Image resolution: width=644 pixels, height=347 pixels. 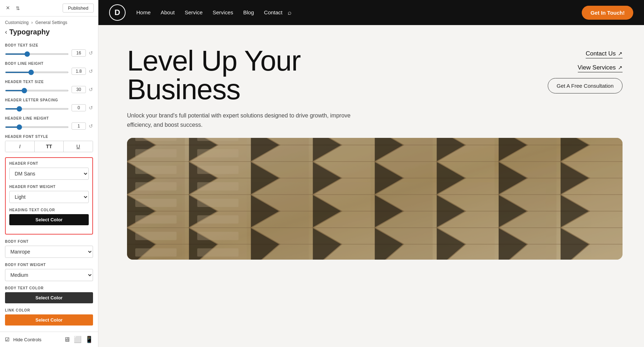 I want to click on header-text-size-slider, so click(x=37, y=91).